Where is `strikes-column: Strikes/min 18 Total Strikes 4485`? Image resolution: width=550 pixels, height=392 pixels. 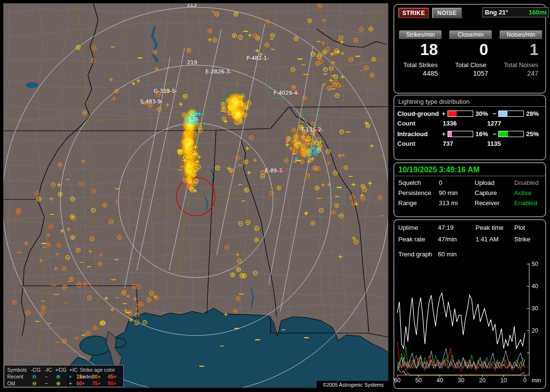
strikes-column: Strikes/min 18 Total Strikes 4485 is located at coordinates (420, 54).